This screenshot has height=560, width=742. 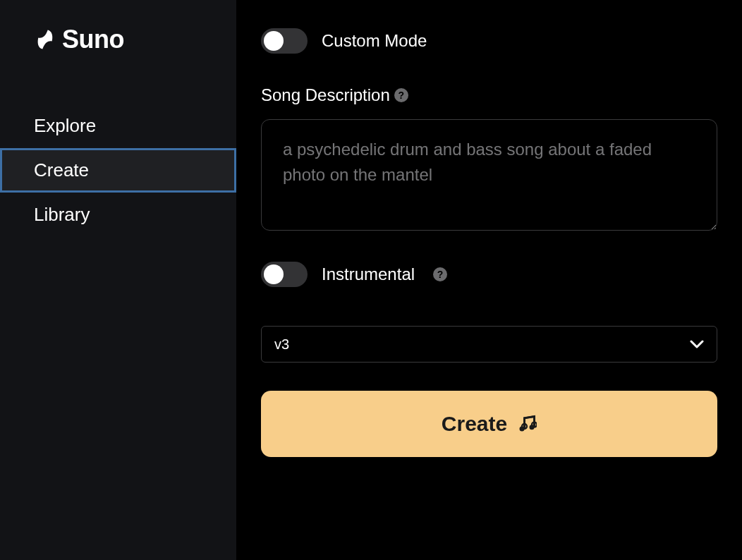 I want to click on create-button: Create, so click(x=489, y=424).